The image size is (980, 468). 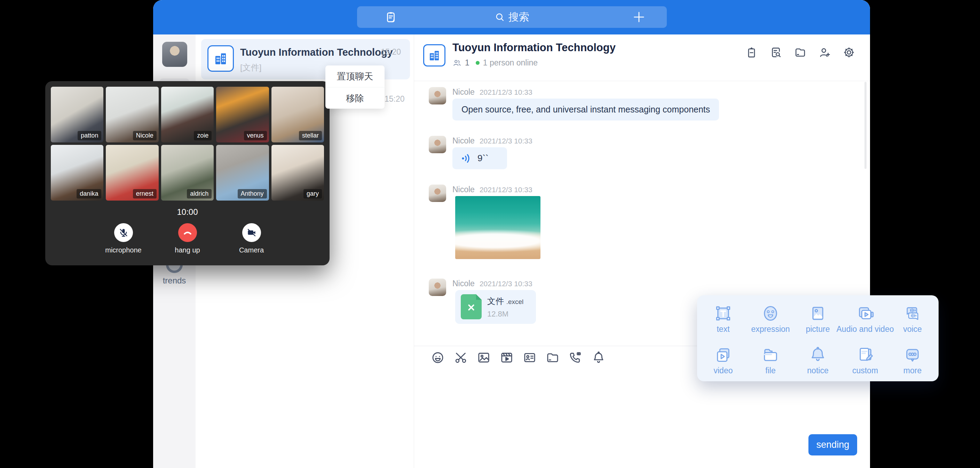 What do you see at coordinates (912, 322) in the screenshot?
I see `popup-item-voice: voice` at bounding box center [912, 322].